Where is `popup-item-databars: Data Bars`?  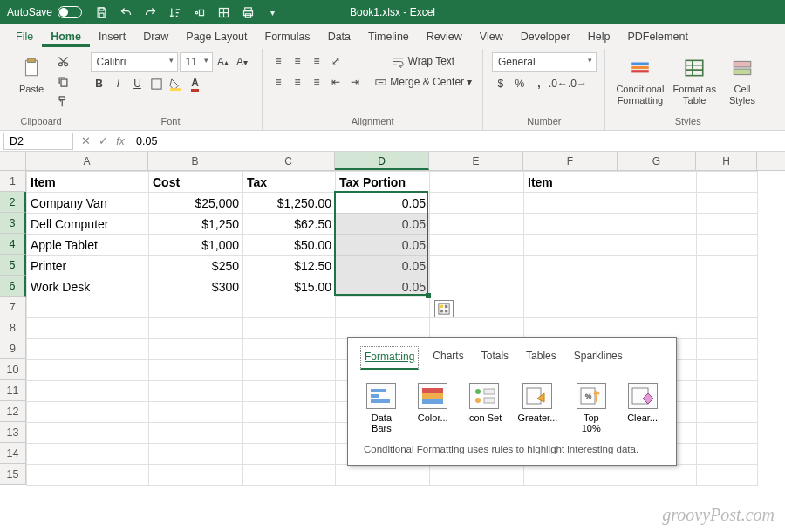 popup-item-databars: Data Bars is located at coordinates (382, 408).